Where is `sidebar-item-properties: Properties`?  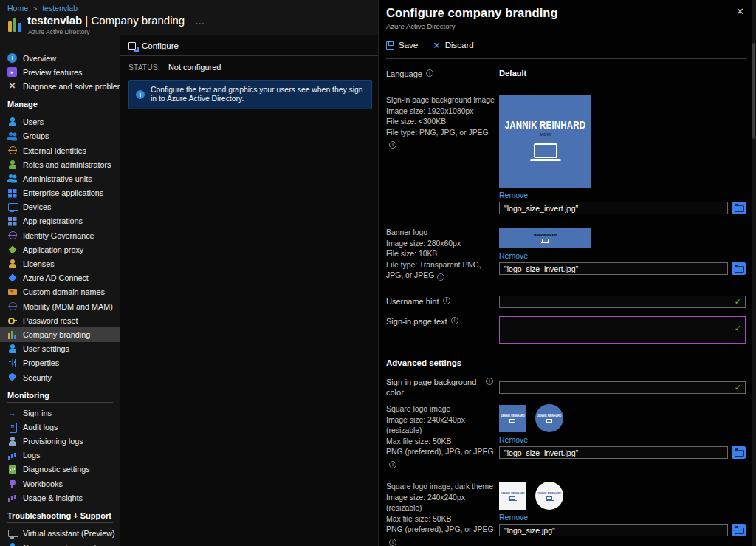
sidebar-item-properties: Properties is located at coordinates (61, 364).